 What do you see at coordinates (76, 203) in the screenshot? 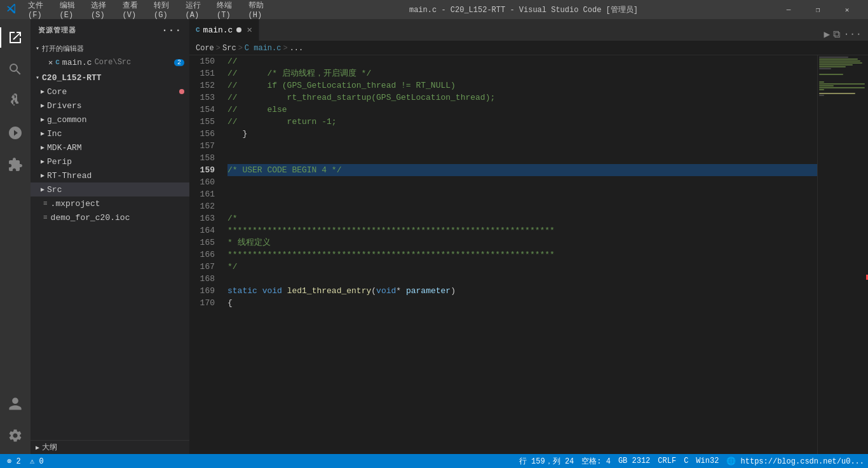
I see `mxproject-label: .mxproject` at bounding box center [76, 203].